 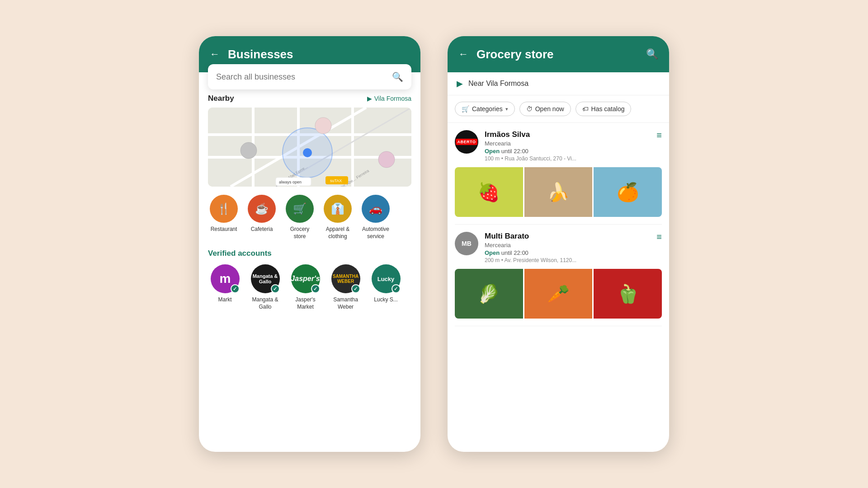 I want to click on grocery-label: Grocery store, so click(x=300, y=233).